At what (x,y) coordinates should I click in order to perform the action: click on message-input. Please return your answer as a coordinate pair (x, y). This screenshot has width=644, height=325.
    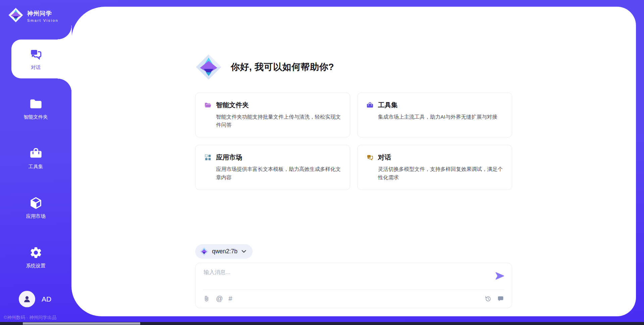
    Looking at the image, I should click on (344, 278).